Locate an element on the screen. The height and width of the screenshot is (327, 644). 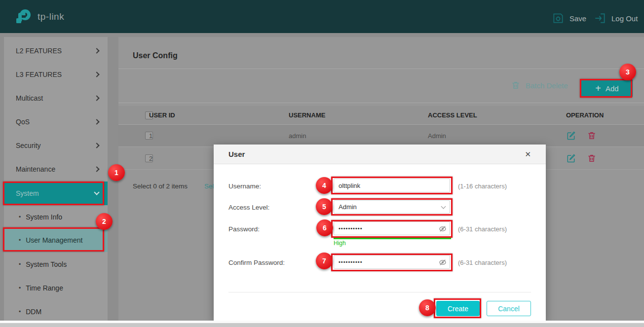
plus-icon: + is located at coordinates (598, 88).